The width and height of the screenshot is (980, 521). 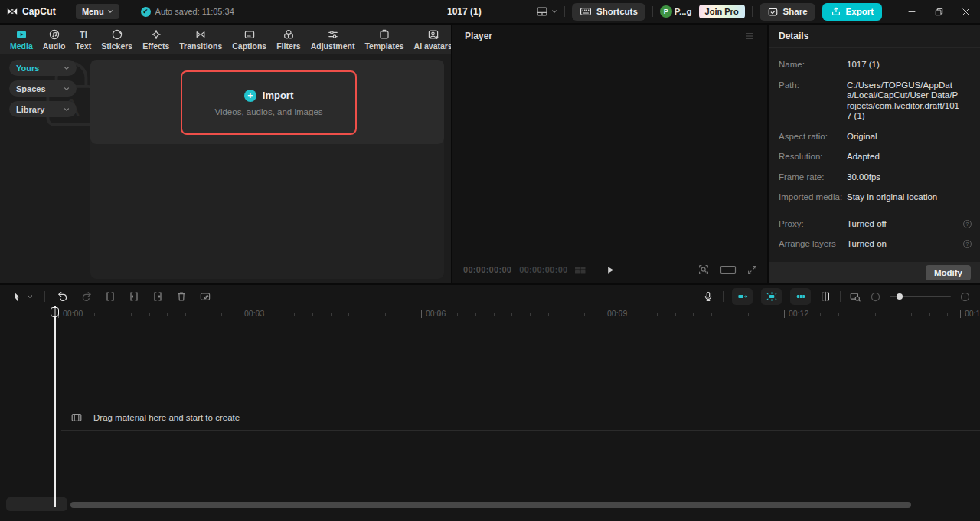 What do you see at coordinates (63, 297) in the screenshot?
I see `undo-button` at bounding box center [63, 297].